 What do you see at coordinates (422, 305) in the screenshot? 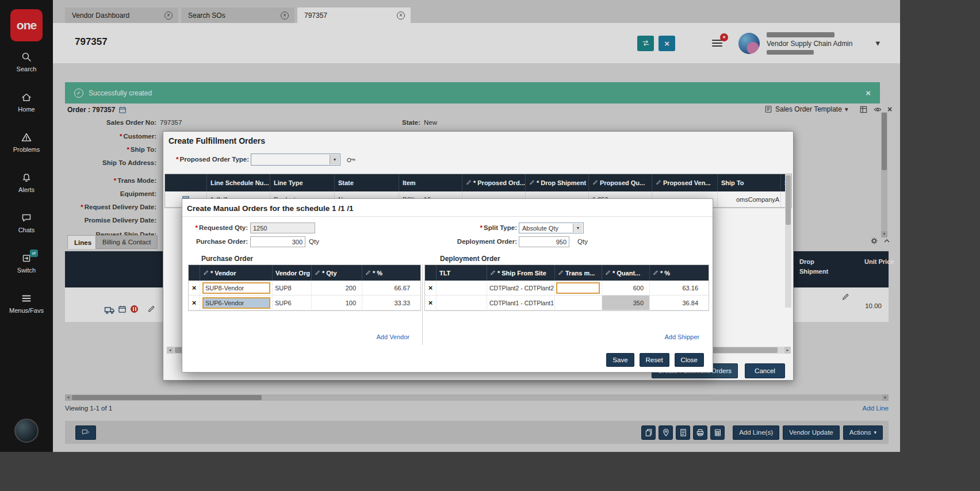
I see `panel-divider` at bounding box center [422, 305].